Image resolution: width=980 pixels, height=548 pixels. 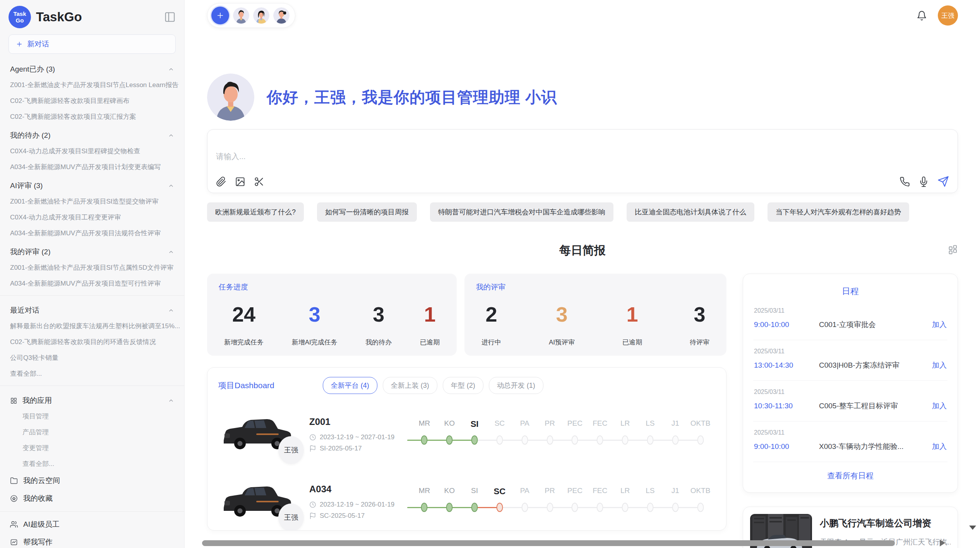 I want to click on stat-value: 2, so click(x=492, y=314).